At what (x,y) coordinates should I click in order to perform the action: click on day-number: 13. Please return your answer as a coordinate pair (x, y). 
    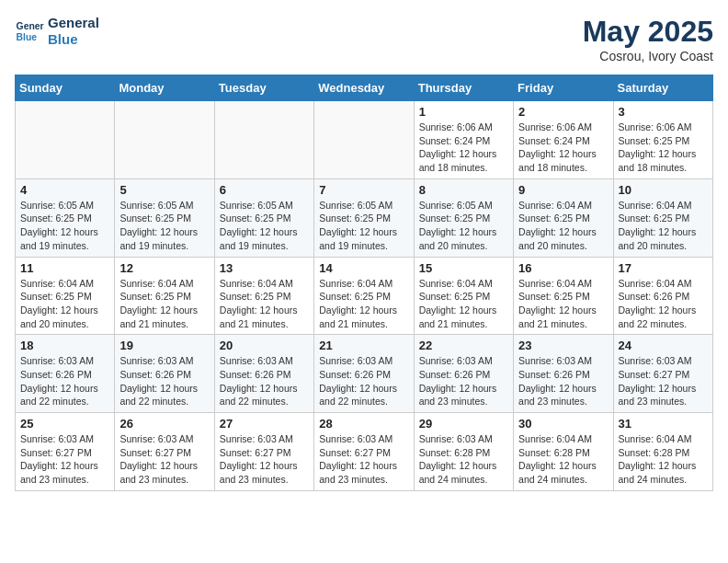
    Looking at the image, I should click on (265, 269).